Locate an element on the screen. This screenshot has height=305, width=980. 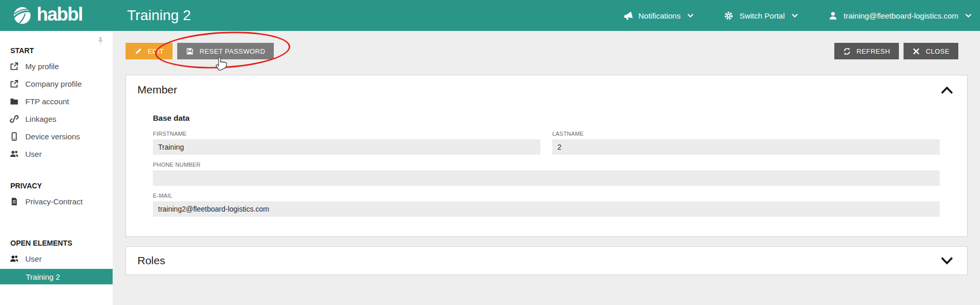
pin-icon is located at coordinates (100, 41).